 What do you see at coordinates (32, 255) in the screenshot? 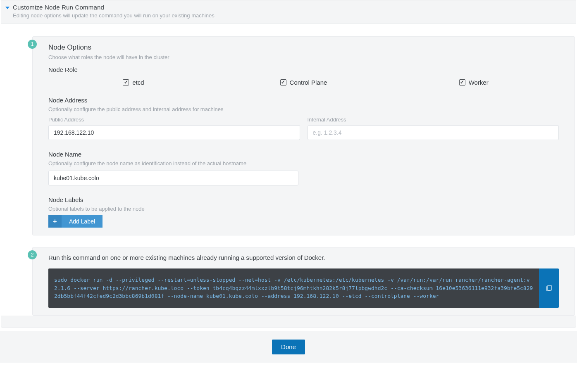
I see `step-badge-2: 2` at bounding box center [32, 255].